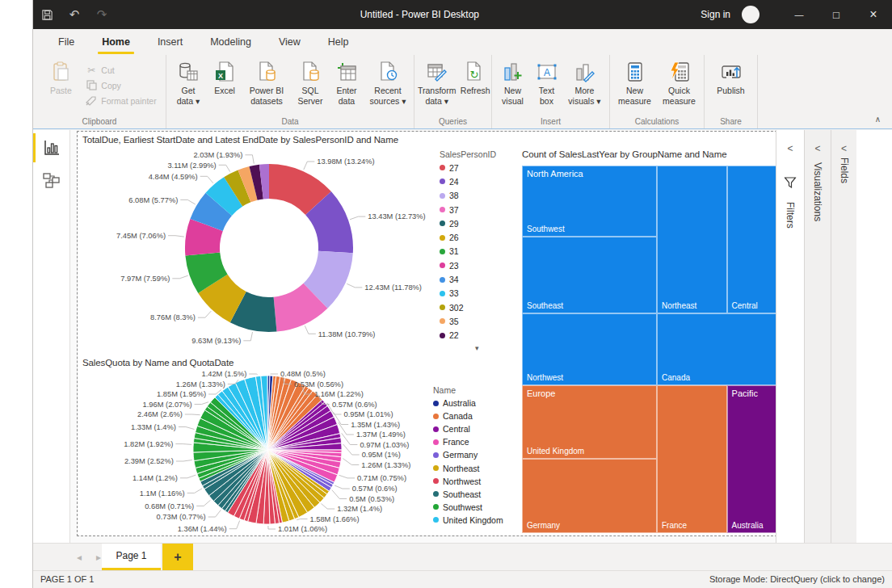 Image resolution: width=892 pixels, height=588 pixels. I want to click on legend-item: 33, so click(468, 294).